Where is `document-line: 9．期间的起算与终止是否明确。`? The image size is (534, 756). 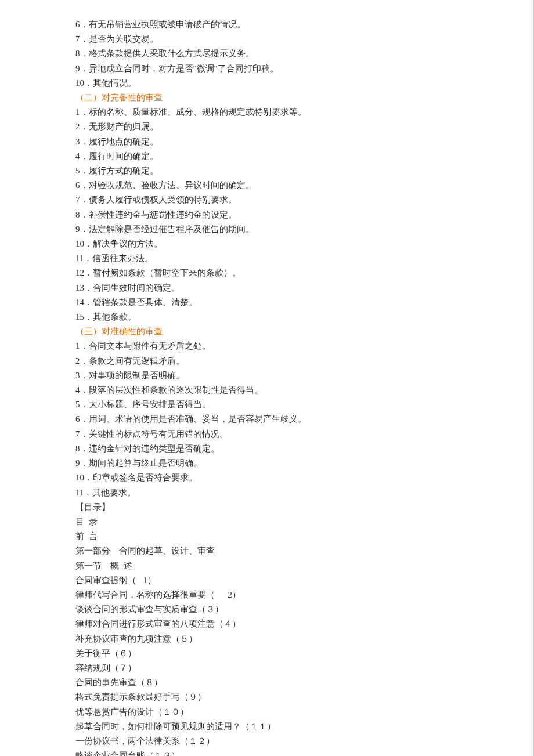
document-line: 9．期间的起算与终止是否明确。 is located at coordinates (304, 463).